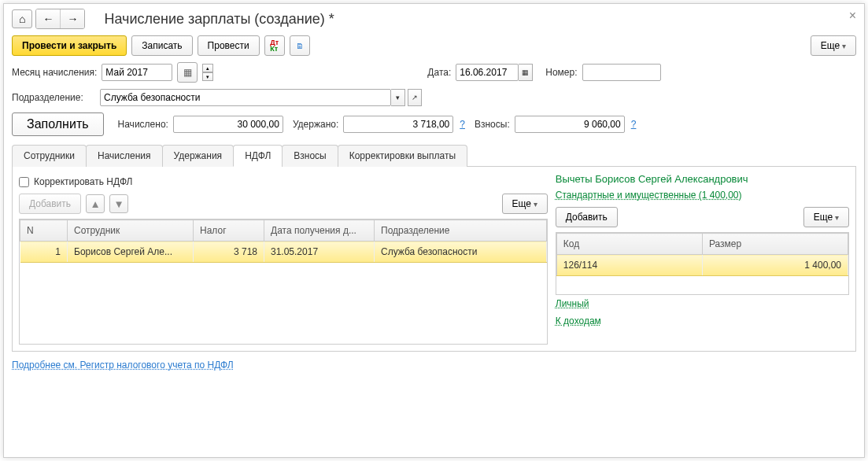  Describe the element at coordinates (310, 156) in the screenshot. I see `tab-contributions: Взносы` at that location.